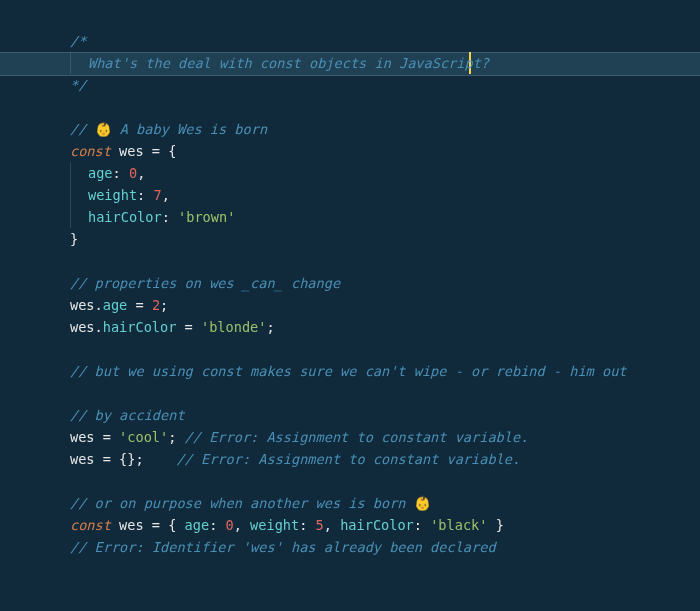 This screenshot has height=611, width=700. Describe the element at coordinates (380, 129) in the screenshot. I see `code-line: // 👶 A baby Wes is born` at that location.